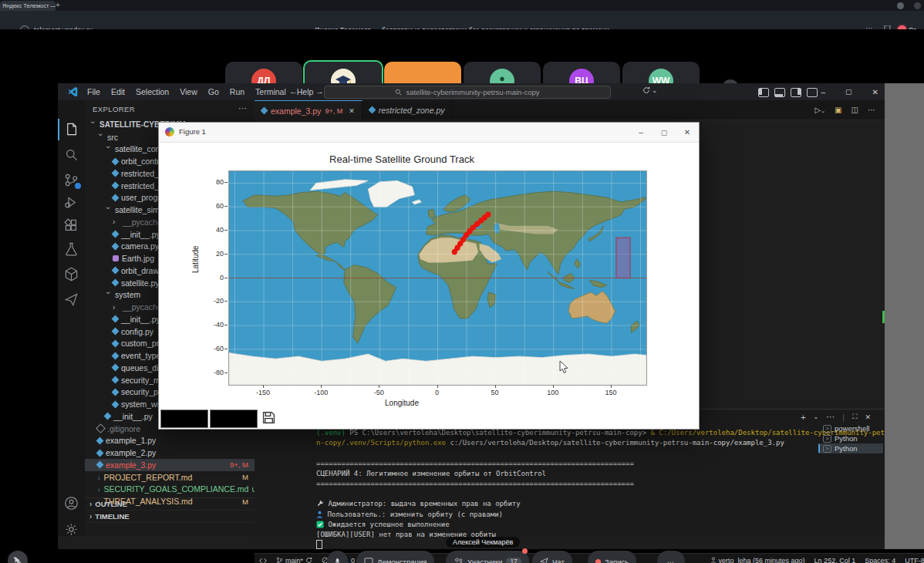  I want to click on files-icon, so click(71, 130).